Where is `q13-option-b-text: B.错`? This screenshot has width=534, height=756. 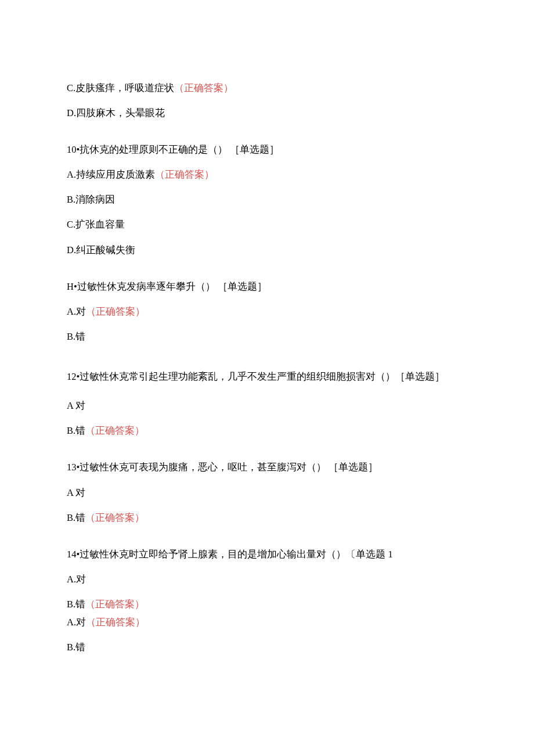 q13-option-b-text: B.错 is located at coordinates (76, 518).